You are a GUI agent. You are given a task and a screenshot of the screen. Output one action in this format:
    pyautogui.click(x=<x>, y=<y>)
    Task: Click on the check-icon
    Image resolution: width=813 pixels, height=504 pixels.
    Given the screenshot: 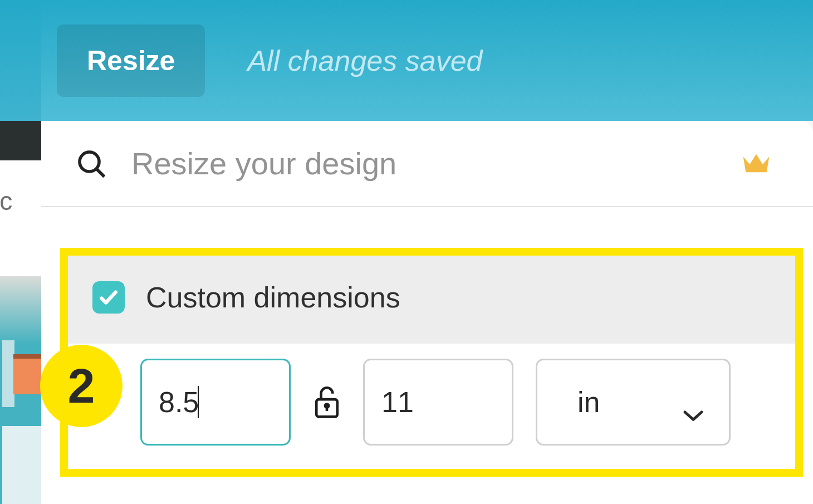 What is the action you would take?
    pyautogui.click(x=109, y=297)
    